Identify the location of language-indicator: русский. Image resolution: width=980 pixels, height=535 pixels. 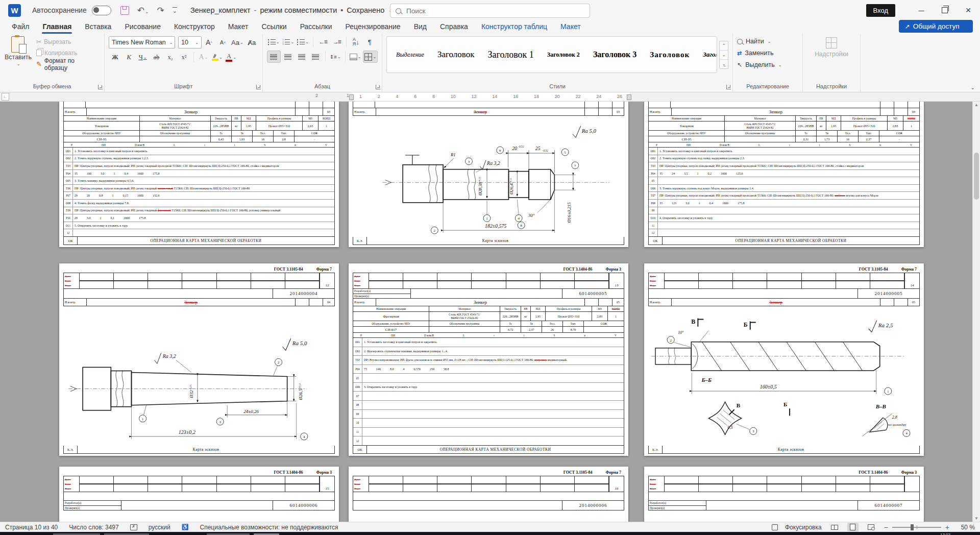
(159, 527).